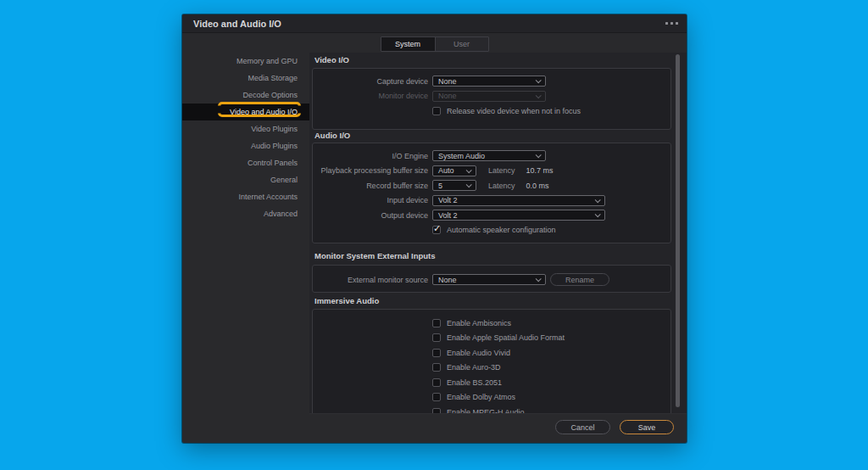 The height and width of the screenshot is (470, 868). What do you see at coordinates (519, 200) in the screenshot?
I see `input-device-dropdown: Volt 2` at bounding box center [519, 200].